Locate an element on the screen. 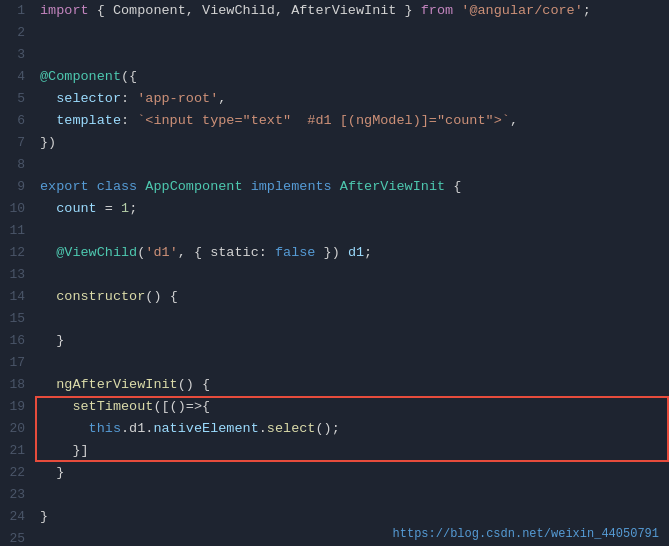  line-number: 15 is located at coordinates (18, 319).